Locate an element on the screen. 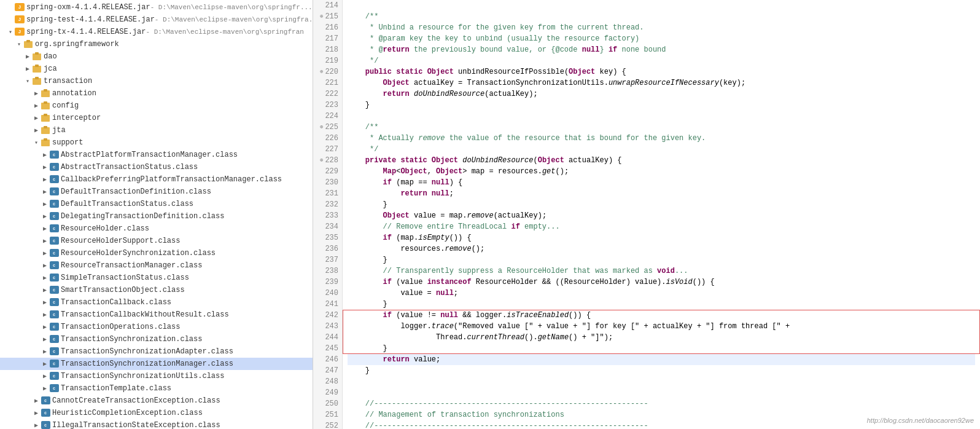  tree-item-cls-SmartTransactionObj: ▶cSmartTransactionObject.class is located at coordinates (156, 290).